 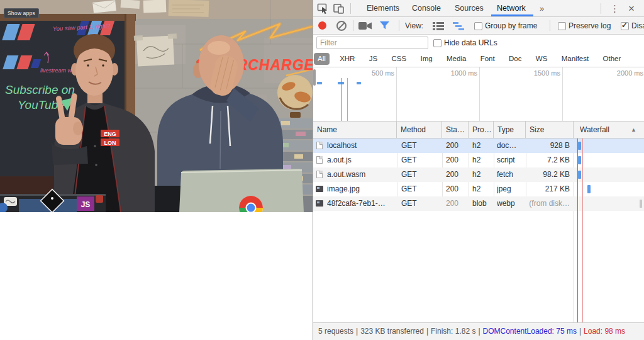 I want to click on tab-sources: Sources, so click(x=469, y=9).